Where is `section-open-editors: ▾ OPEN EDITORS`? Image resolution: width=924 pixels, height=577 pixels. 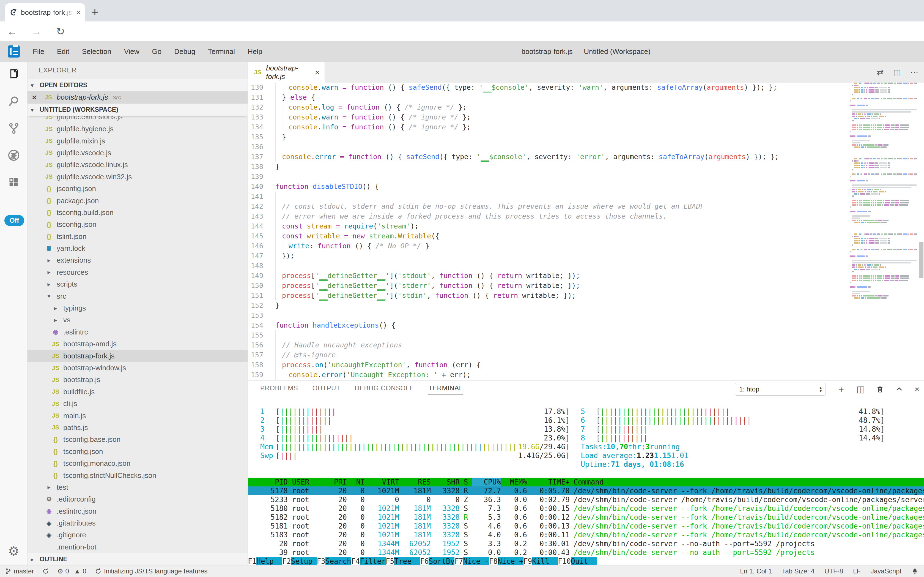
section-open-editors: ▾ OPEN EDITORS is located at coordinates (137, 85).